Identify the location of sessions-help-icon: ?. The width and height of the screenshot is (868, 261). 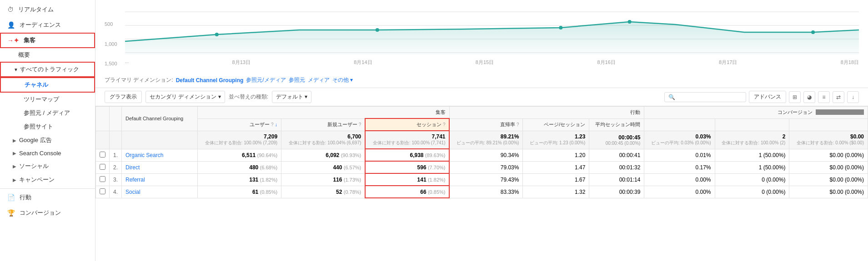
(444, 124).